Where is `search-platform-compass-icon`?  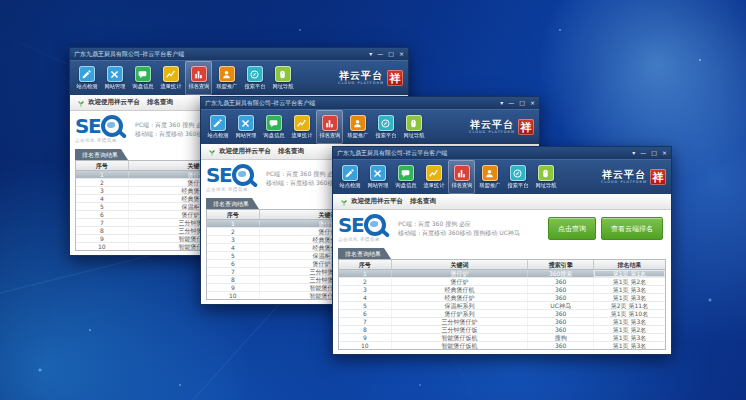 search-platform-compass-icon is located at coordinates (255, 74).